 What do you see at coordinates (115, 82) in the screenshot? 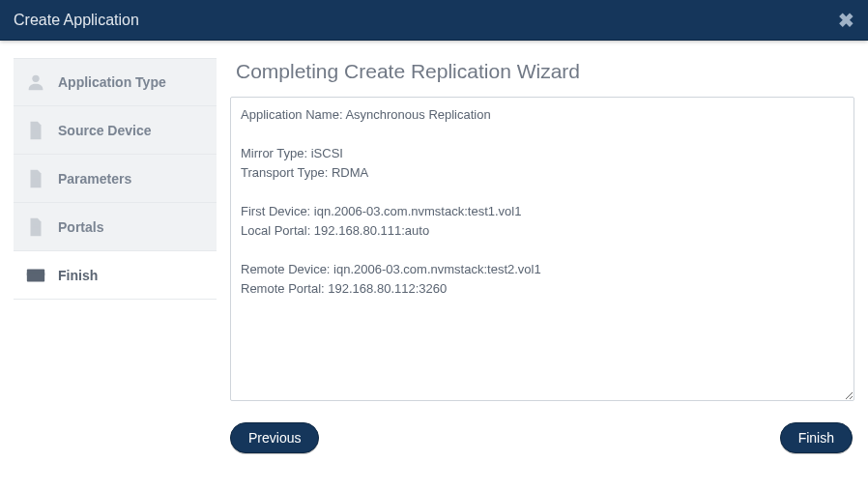
I see `step-application-type: Application Type` at bounding box center [115, 82].